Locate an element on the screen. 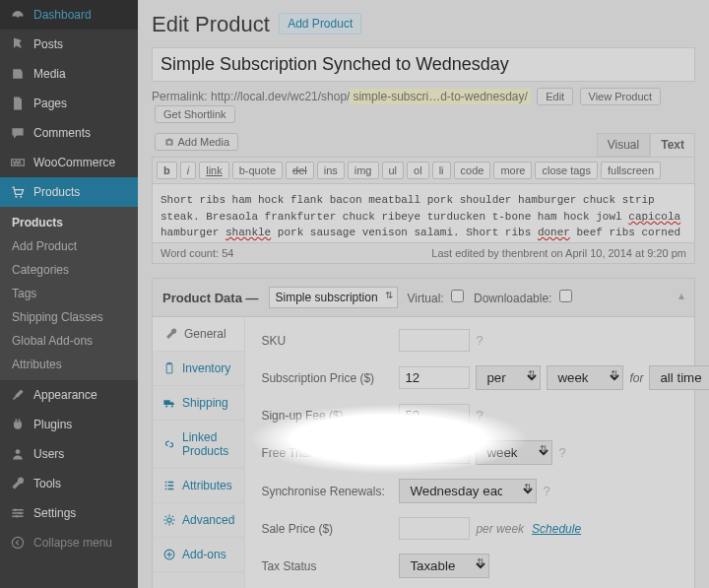 Image resolution: width=709 pixels, height=588 pixels. trial-unit-select: week is located at coordinates (514, 453).